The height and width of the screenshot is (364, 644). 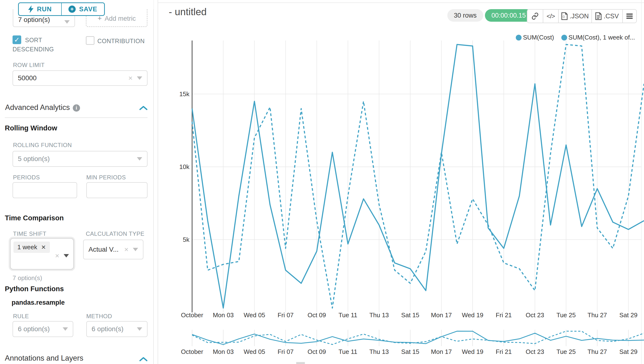 I want to click on preview-x-label: Sat 29, so click(x=628, y=352).